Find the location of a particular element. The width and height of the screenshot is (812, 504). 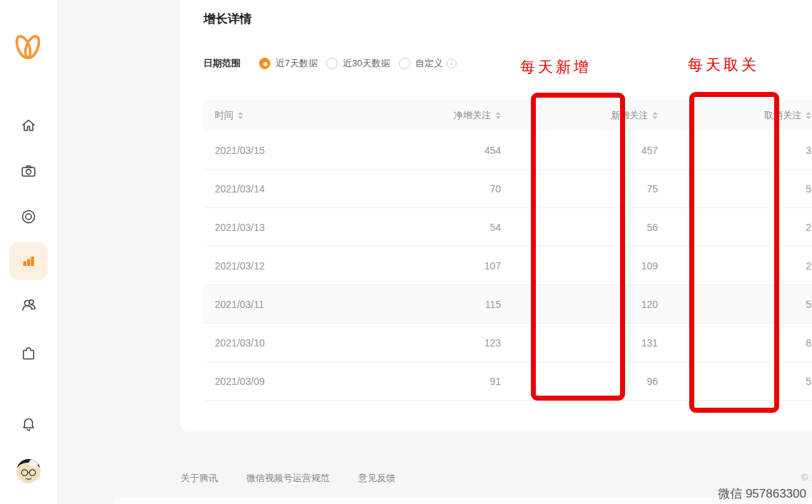

sidebar-item-channels is located at coordinates (29, 217).